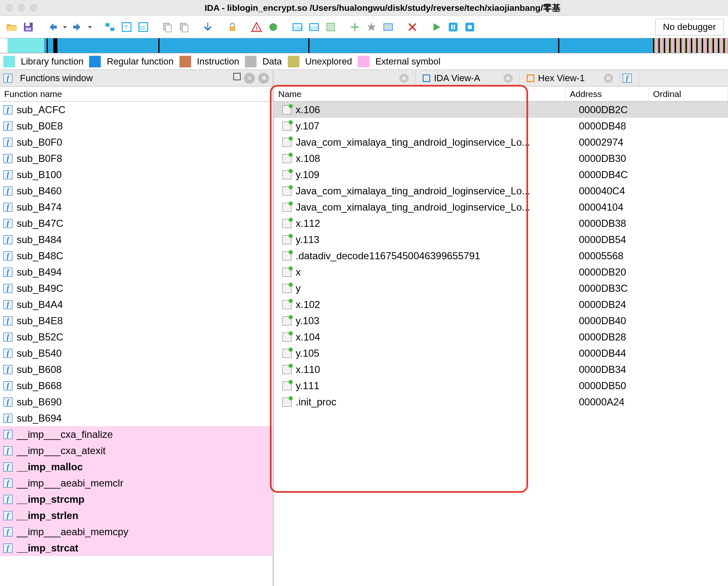 Image resolution: width=728 pixels, height=586 pixels. I want to click on function-row: fsub_B100, so click(136, 175).